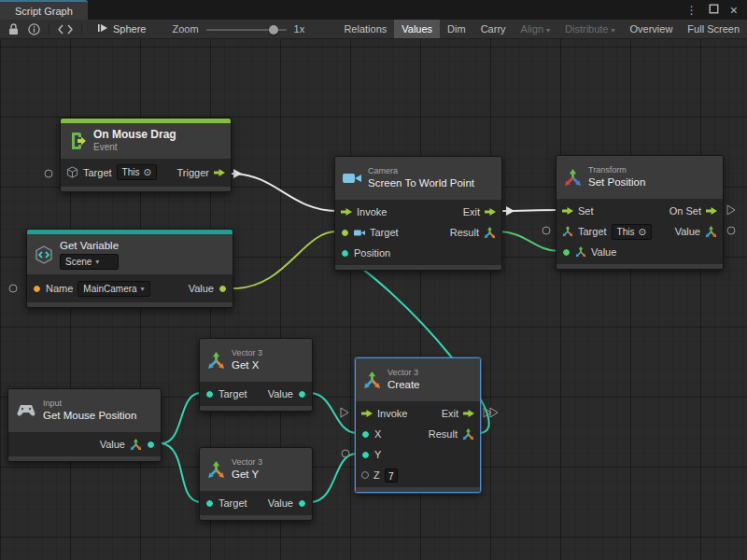 Image resolution: width=747 pixels, height=560 pixels. What do you see at coordinates (90, 415) in the screenshot?
I see `node-title: Get Mouse Position` at bounding box center [90, 415].